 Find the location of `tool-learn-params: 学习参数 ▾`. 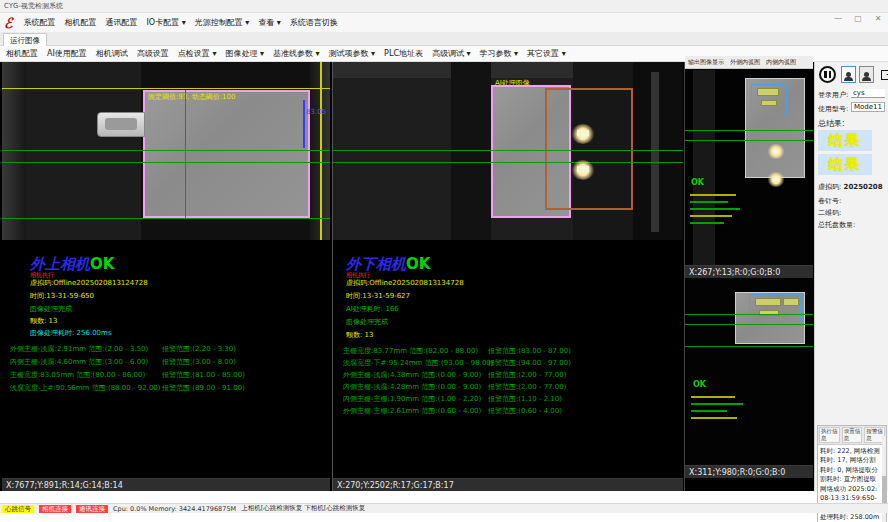

tool-learn-params: 学习参数 ▾ is located at coordinates (500, 54).